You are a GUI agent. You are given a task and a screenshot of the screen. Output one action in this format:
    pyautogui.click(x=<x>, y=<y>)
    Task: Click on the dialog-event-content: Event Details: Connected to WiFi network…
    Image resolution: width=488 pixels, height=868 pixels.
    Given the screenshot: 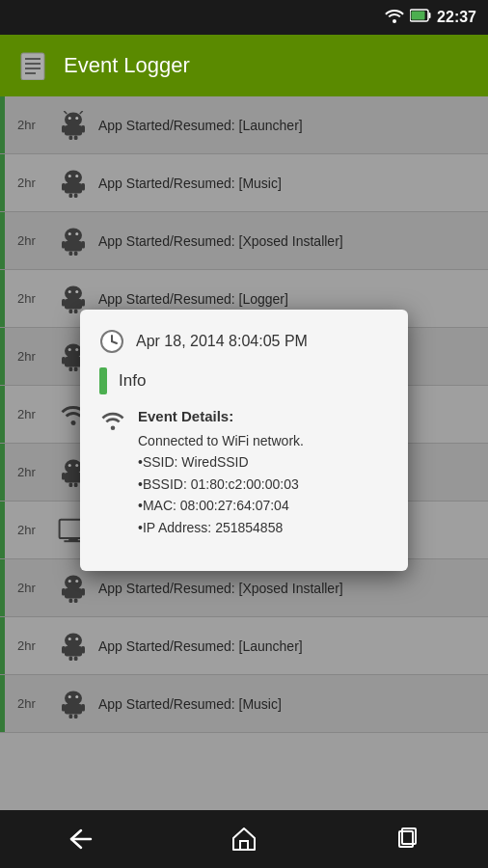 What is the action you would take?
    pyautogui.click(x=221, y=473)
    